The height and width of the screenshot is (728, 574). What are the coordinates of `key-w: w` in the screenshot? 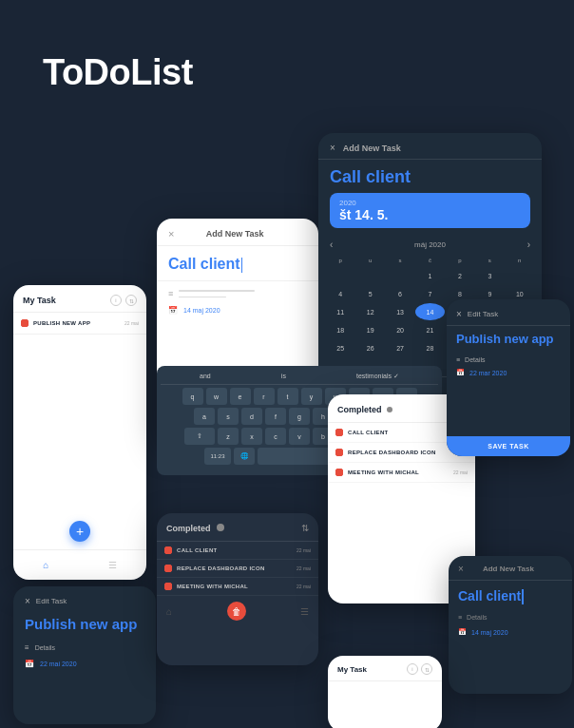 It's located at (217, 396).